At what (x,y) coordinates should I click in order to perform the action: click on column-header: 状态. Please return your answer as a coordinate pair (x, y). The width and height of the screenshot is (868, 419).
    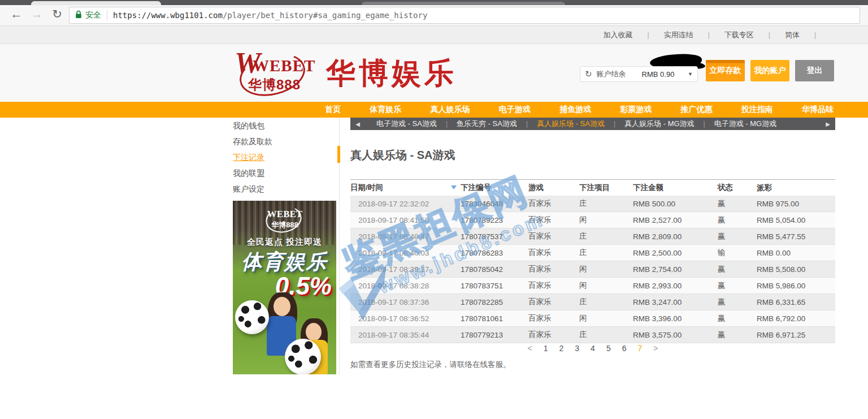
    Looking at the image, I should click on (737, 188).